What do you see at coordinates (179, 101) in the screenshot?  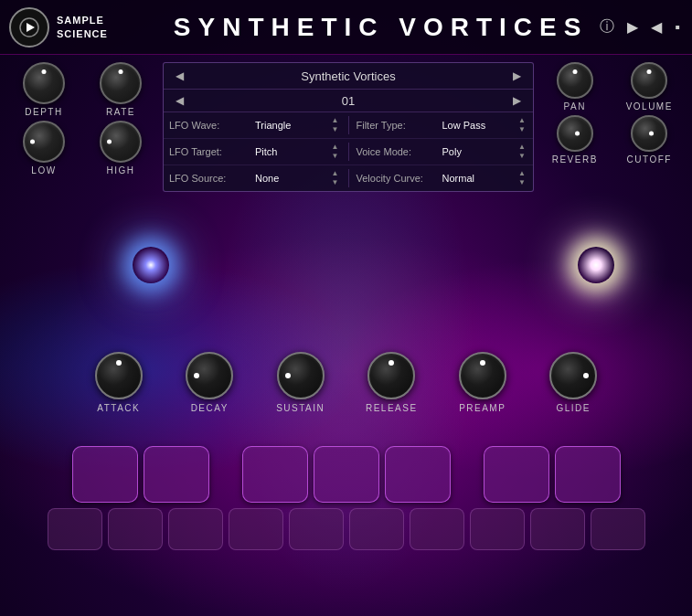 I see `preset-num-prev-arrow: ◀` at bounding box center [179, 101].